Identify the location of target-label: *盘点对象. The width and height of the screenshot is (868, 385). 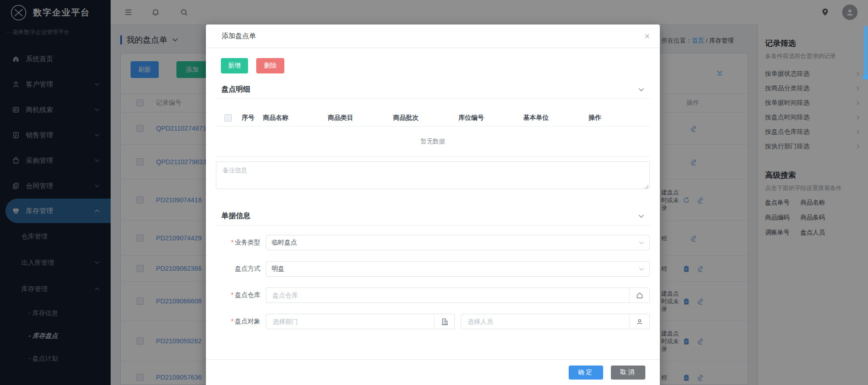
(241, 322).